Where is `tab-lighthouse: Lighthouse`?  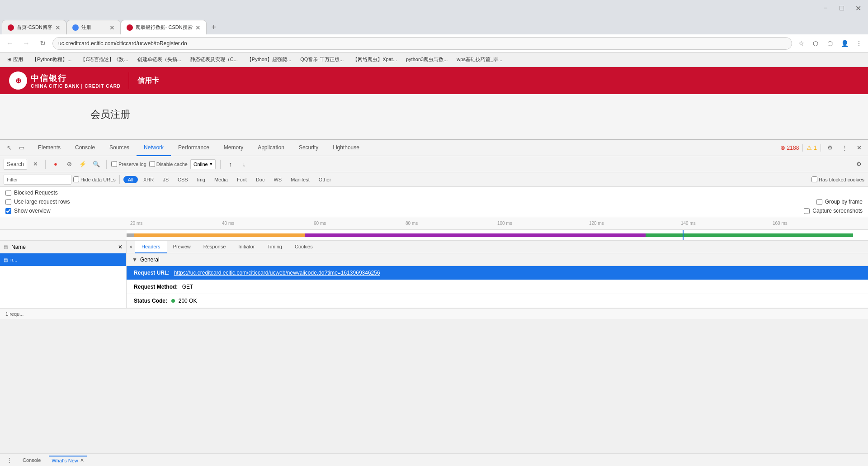 tab-lighthouse: Lighthouse is located at coordinates (346, 148).